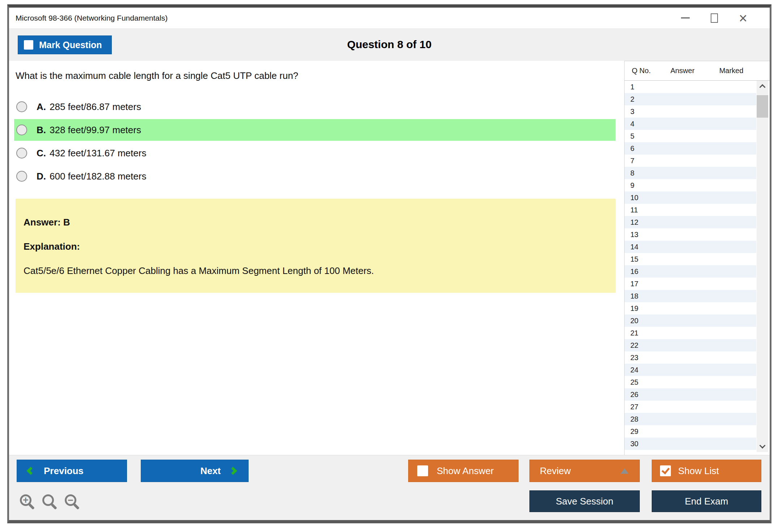 The width and height of the screenshot is (778, 532). Describe the element at coordinates (690, 259) in the screenshot. I see `question-list-row: 15` at that location.